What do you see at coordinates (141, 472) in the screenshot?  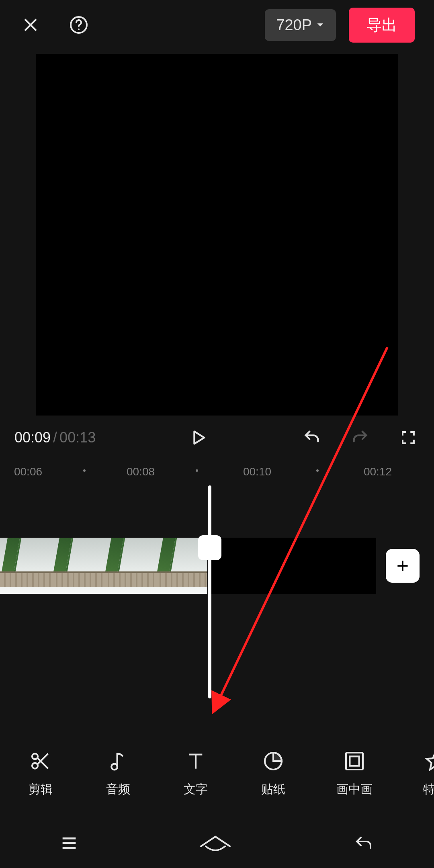 I see `ruler-tick: 00:08` at bounding box center [141, 472].